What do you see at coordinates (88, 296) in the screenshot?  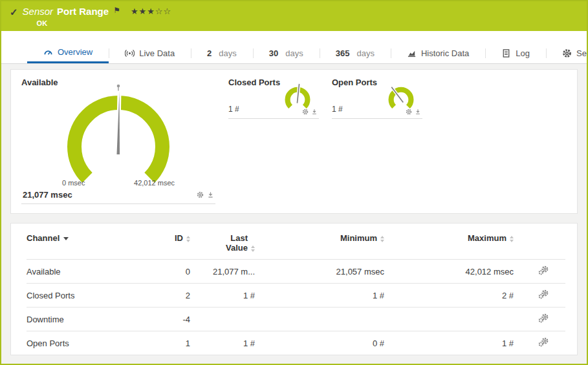 I see `channel-name-cell: Closed Ports` at bounding box center [88, 296].